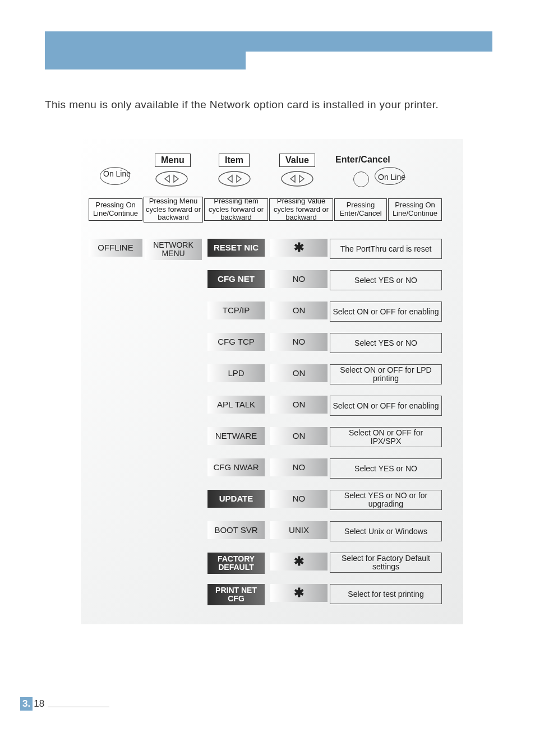 The image size is (535, 756). Describe the element at coordinates (386, 437) in the screenshot. I see `enter-desc-cell: Select ON or OFF for IPX/SPX` at that location.